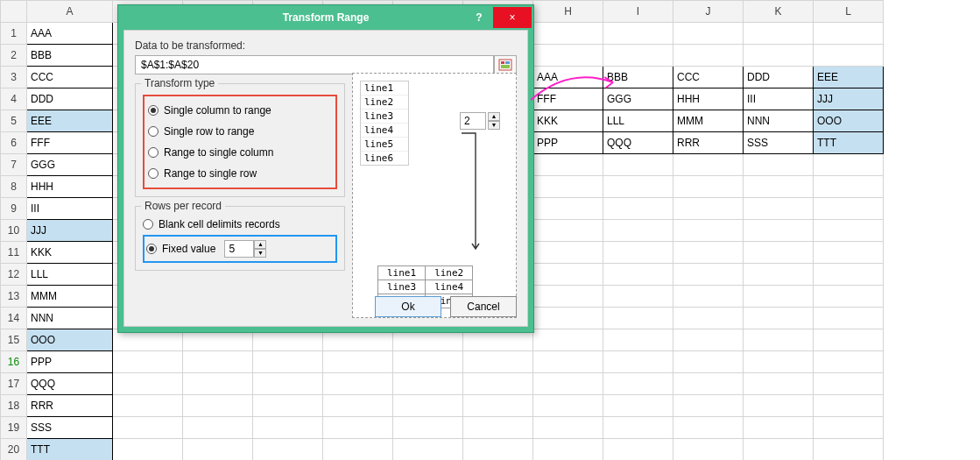 This screenshot has height=460, width=980. Describe the element at coordinates (14, 252) in the screenshot. I see `row-header: 11` at that location.